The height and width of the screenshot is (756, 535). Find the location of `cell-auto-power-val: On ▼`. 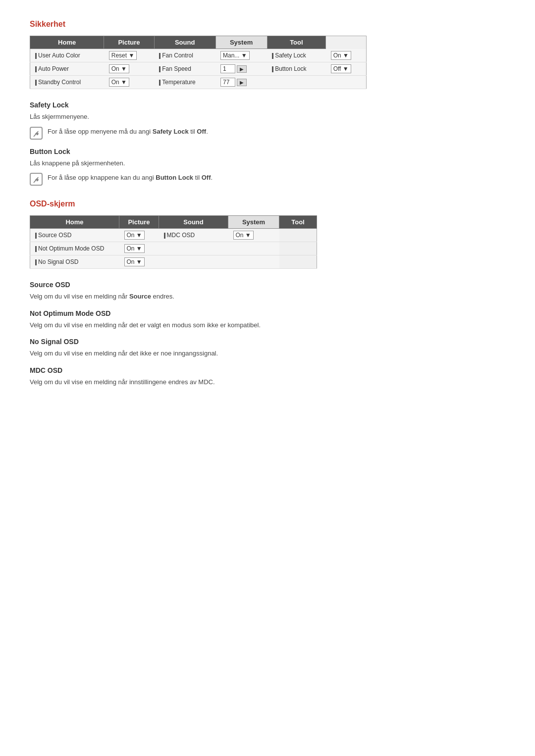

cell-auto-power-val: On ▼ is located at coordinates (129, 69).